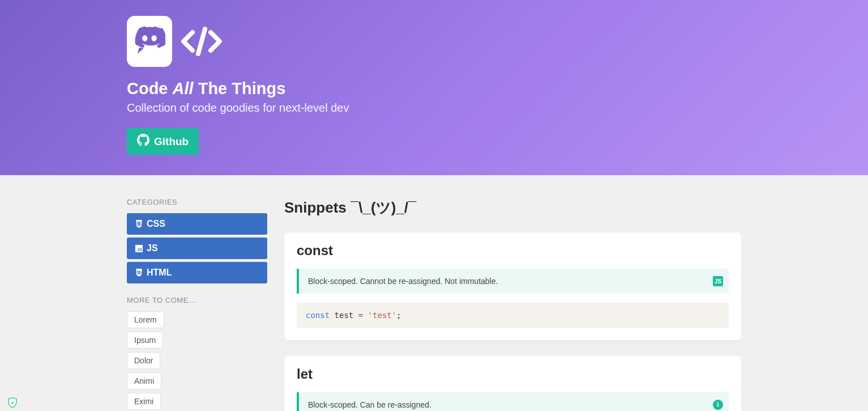  I want to click on snippets-heading: Snippets ¯\_(ツ)_/¯, so click(513, 207).